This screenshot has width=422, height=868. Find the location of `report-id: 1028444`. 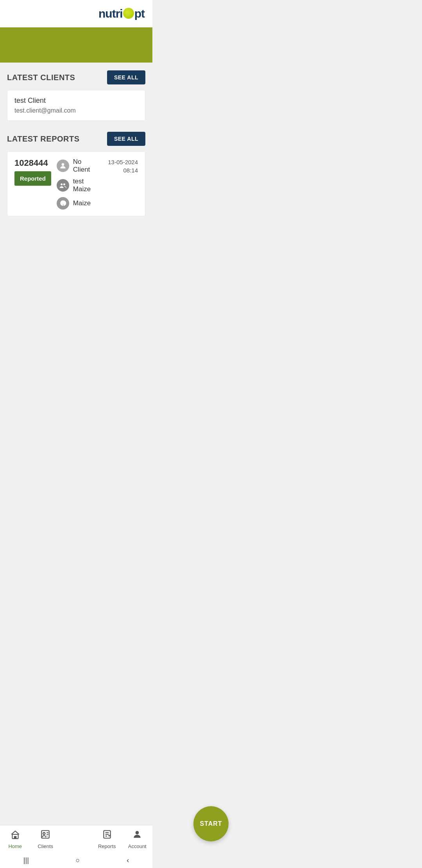

report-id: 1028444 is located at coordinates (31, 163).